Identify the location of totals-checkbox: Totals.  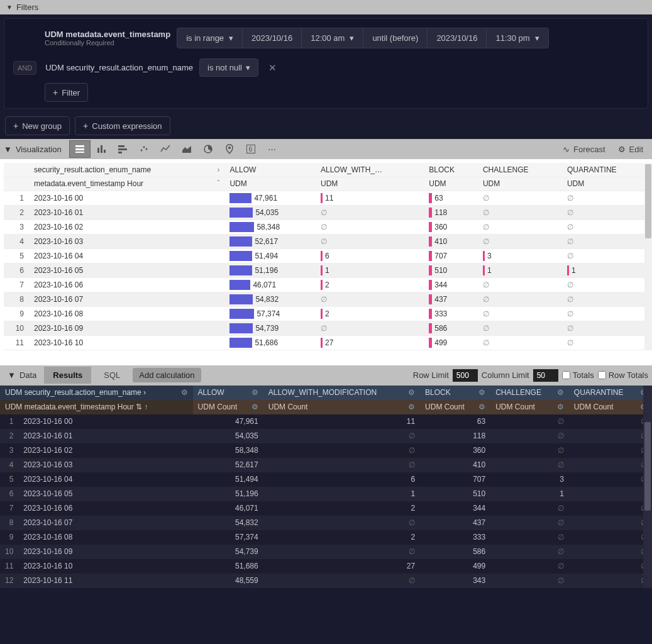
(578, 375).